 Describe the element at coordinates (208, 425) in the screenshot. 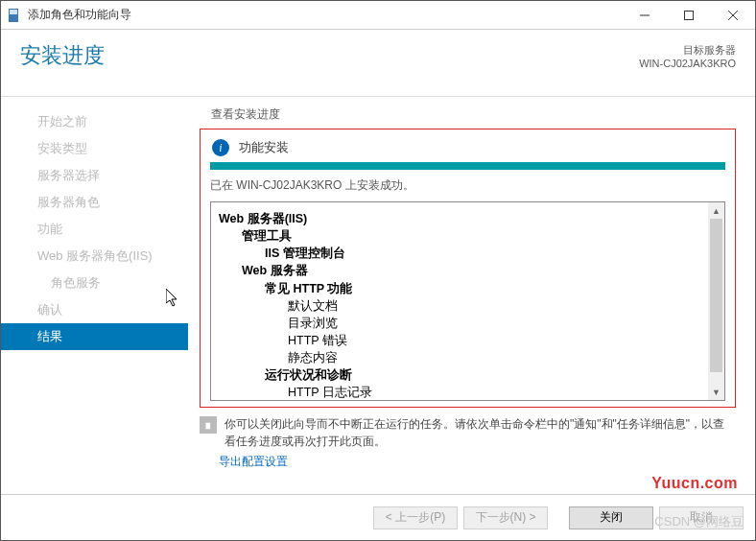

I see `flag-icon: ∎` at that location.